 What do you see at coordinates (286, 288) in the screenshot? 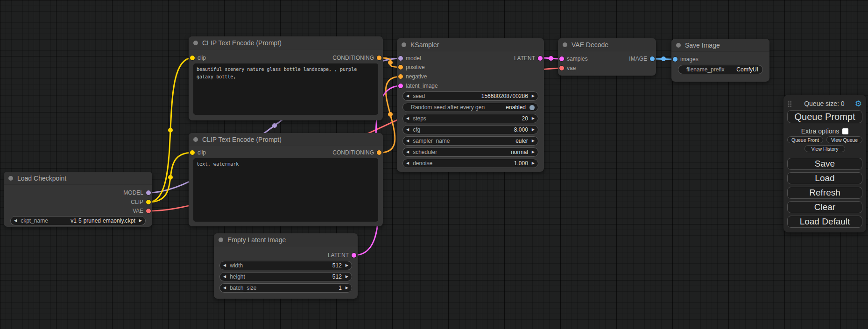
I see `batch-size-widget: ◀ batch_size 1 ▶` at bounding box center [286, 288].